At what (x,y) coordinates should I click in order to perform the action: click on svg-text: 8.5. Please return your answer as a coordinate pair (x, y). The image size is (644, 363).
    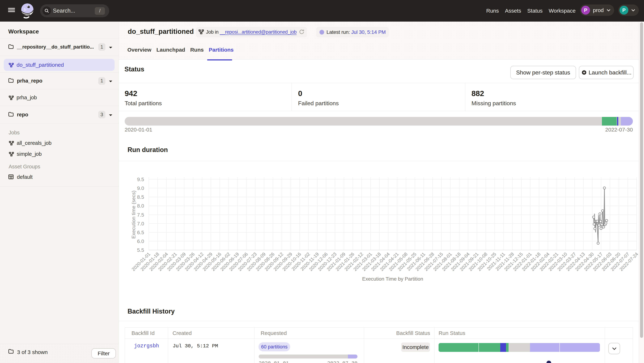
    Looking at the image, I should click on (140, 197).